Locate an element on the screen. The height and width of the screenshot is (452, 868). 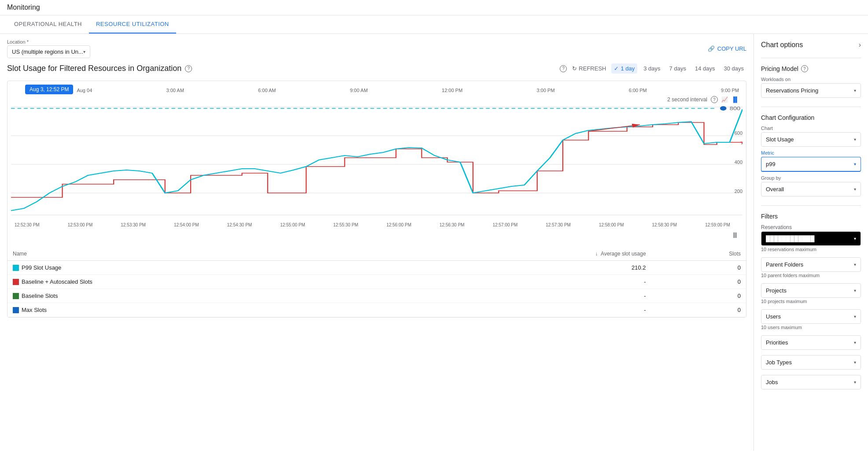
time-14days-button: 14 days is located at coordinates (705, 69).